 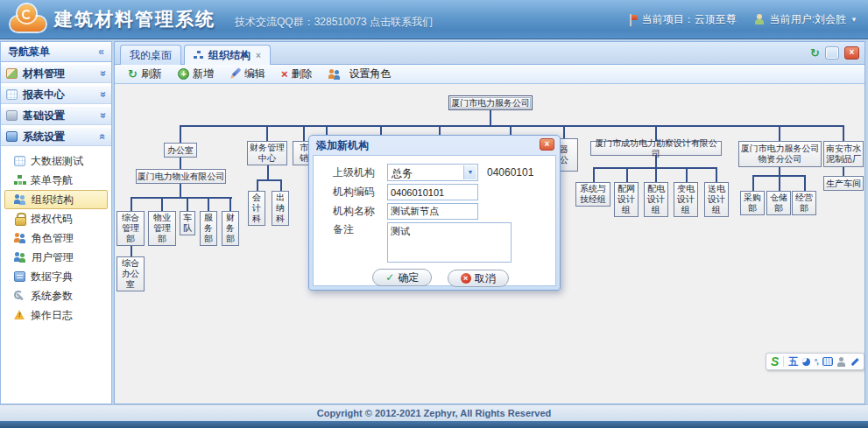 I want to click on maximize-icon, so click(x=832, y=53).